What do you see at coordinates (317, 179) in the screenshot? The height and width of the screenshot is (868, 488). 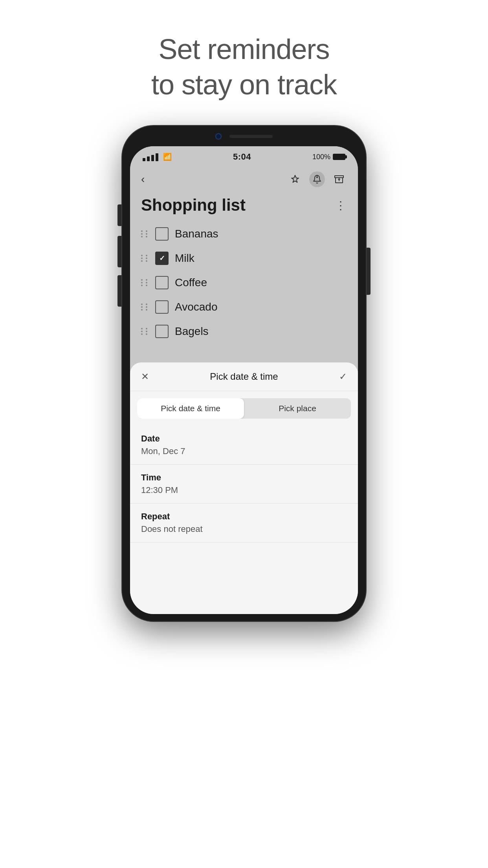 I see `reminder-button` at bounding box center [317, 179].